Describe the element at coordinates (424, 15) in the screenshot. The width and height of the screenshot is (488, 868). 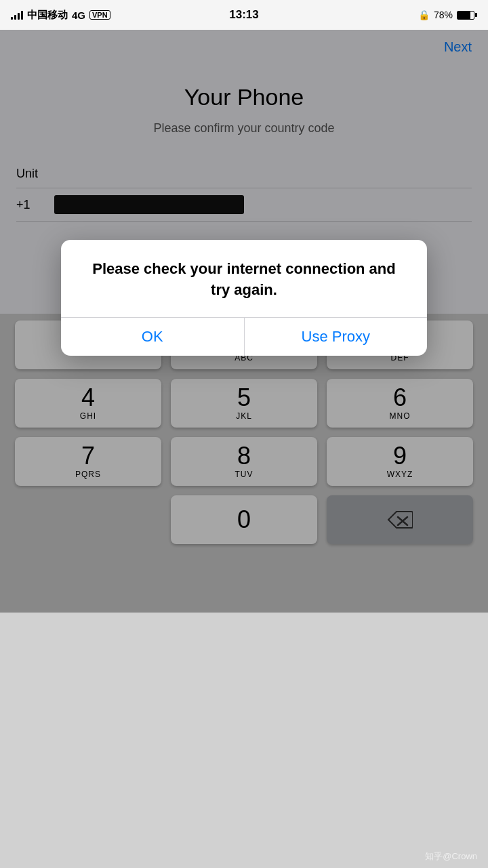
I see `lock-icon: 🔒` at that location.